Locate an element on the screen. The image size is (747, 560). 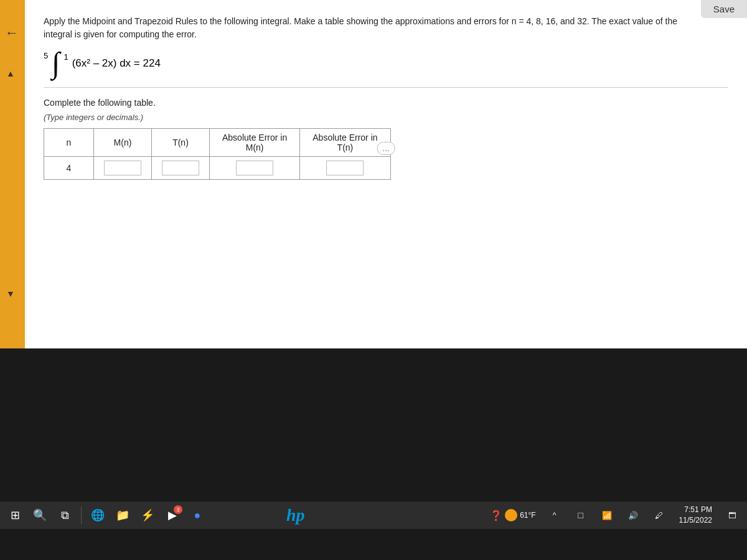
network-icon: 📶 is located at coordinates (607, 515).